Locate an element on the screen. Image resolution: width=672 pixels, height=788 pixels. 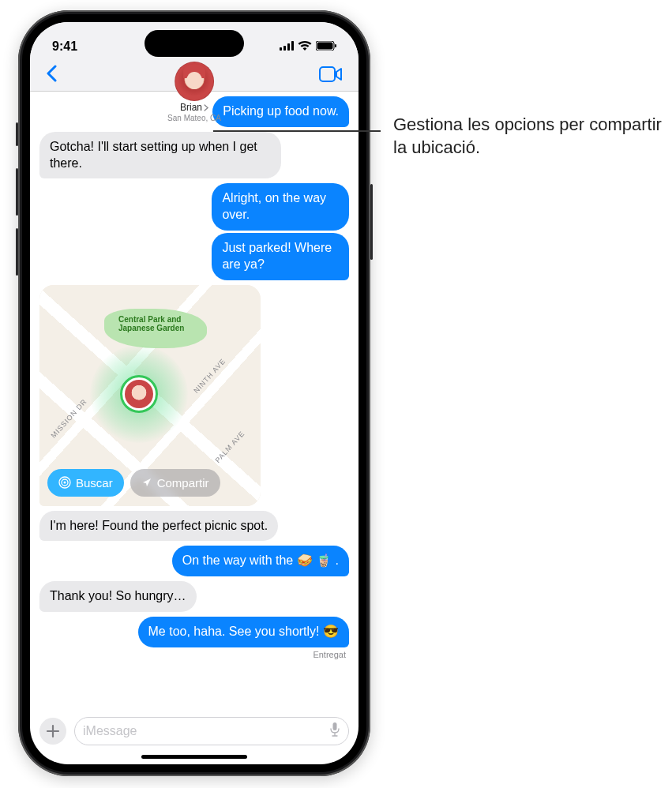
contact-details-button: Brian San Mateo, CA is located at coordinates (194, 92).